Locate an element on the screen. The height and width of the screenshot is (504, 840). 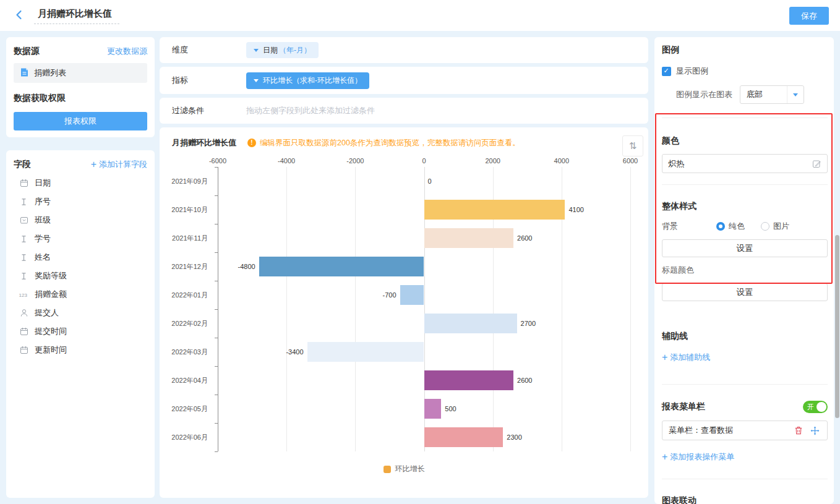
add-menu-link: 添加报表操作菜单 is located at coordinates (698, 457).